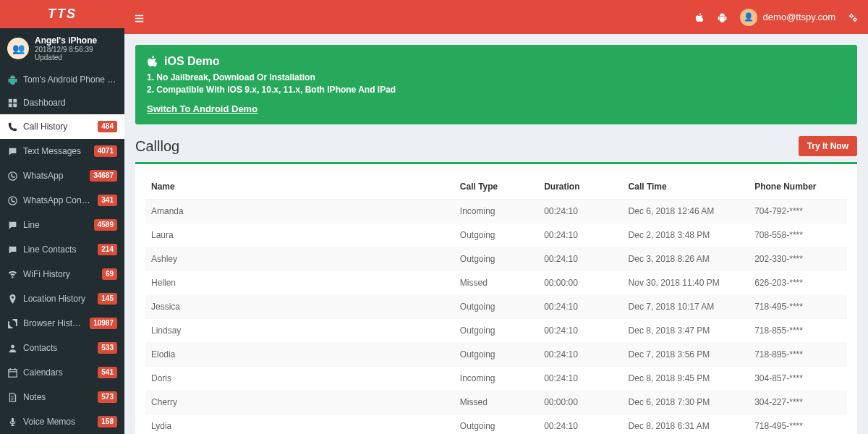  Describe the element at coordinates (686, 379) in the screenshot. I see `cell-time: Dec 8, 2018 9:45 PM` at that location.